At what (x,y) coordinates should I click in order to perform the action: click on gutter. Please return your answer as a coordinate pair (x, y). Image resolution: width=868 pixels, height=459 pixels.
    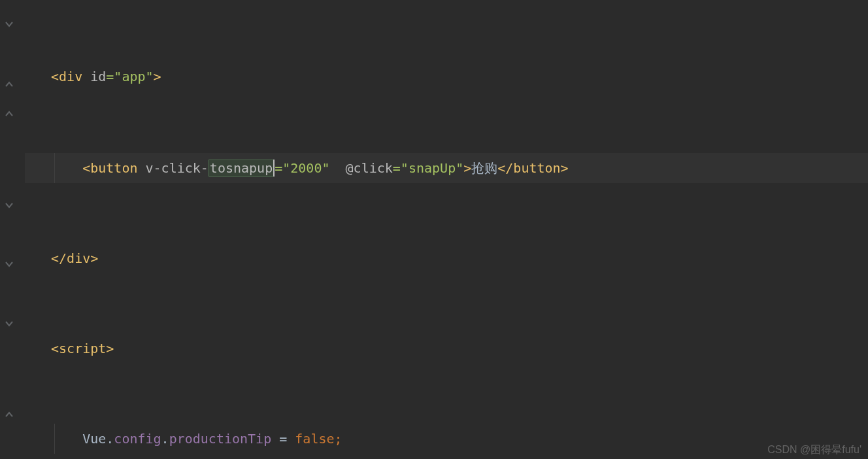
    Looking at the image, I should click on (11, 230).